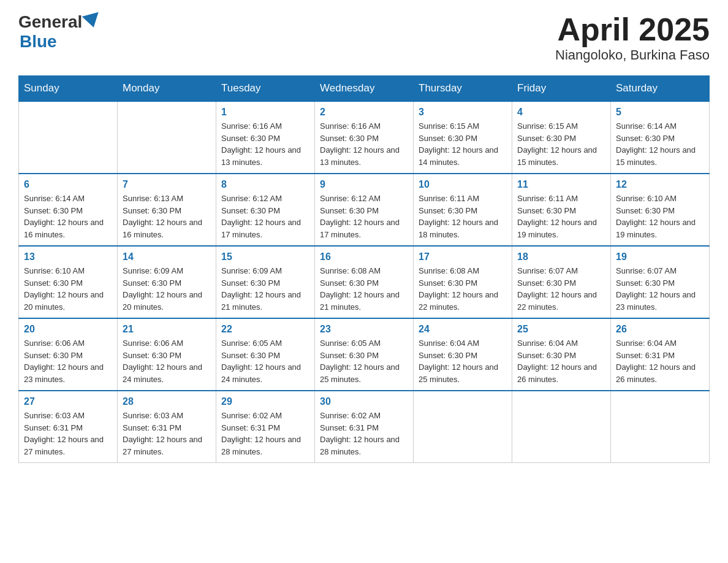 This screenshot has width=728, height=563. Describe the element at coordinates (561, 210) in the screenshot. I see `calendar-cell: 11Sunrise: 6:11 AM Sunset: 6:30 PM Dayli…` at that location.